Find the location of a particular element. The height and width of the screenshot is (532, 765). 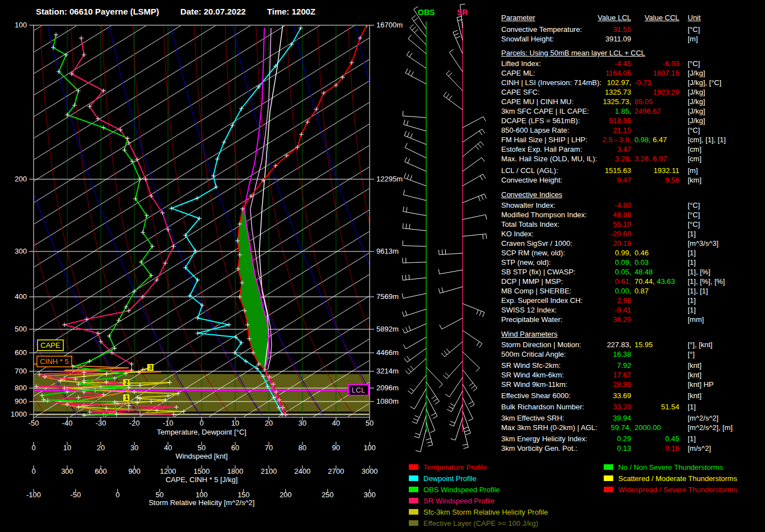

row-label: STP (new, old): is located at coordinates (526, 263).